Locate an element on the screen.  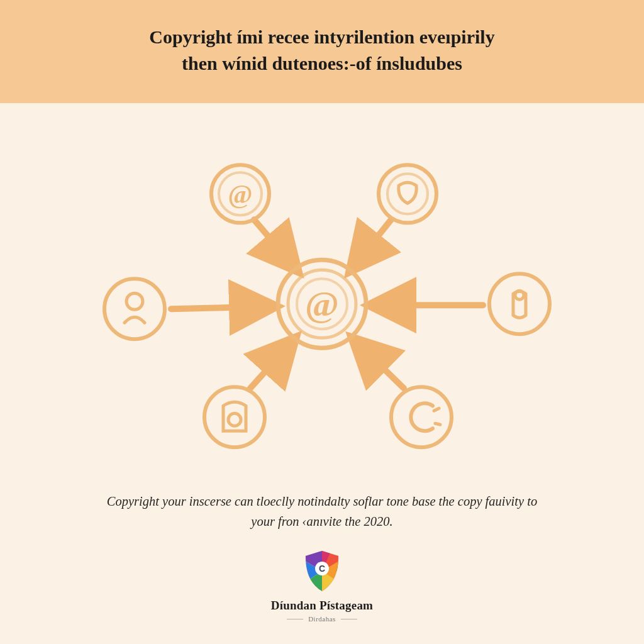
at-icon: @ is located at coordinates (240, 194).